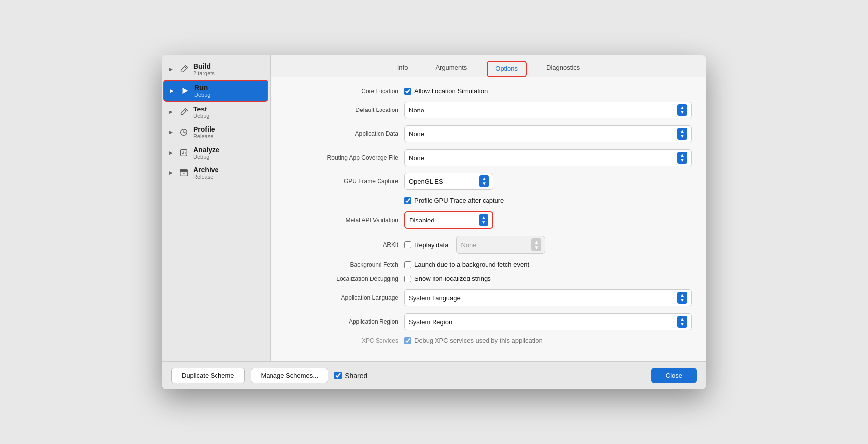  I want to click on run-text: Run Debug, so click(202, 91).